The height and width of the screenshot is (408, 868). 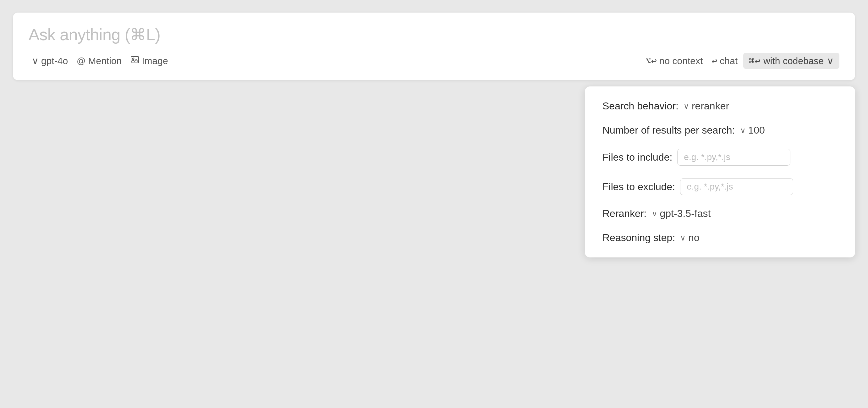 What do you see at coordinates (737, 187) in the screenshot?
I see `files-exclude-input` at bounding box center [737, 187].